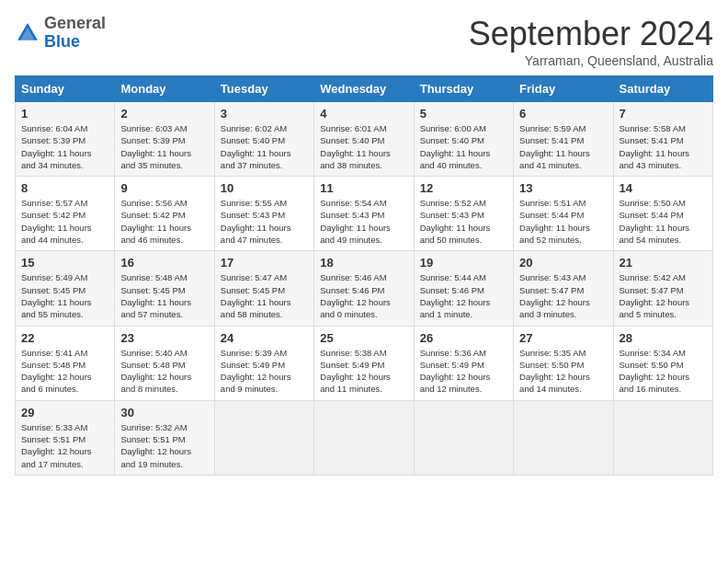  Describe the element at coordinates (463, 362) in the screenshot. I see `calendar-cell: 26Sunrise: 5:36 AM Sunset: 5:49 PM Dayli…` at that location.